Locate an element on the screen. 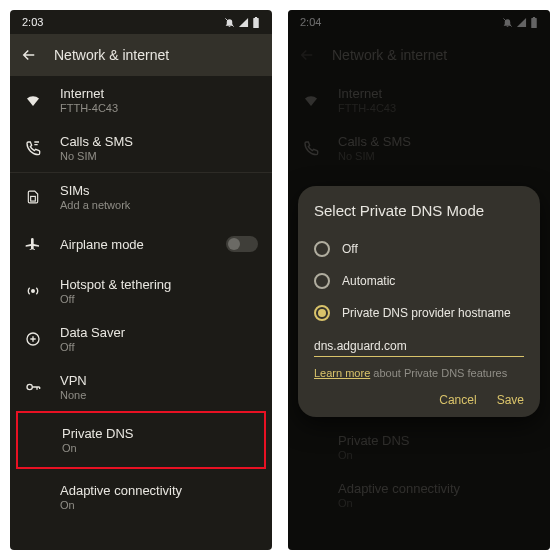  row-sub: FTTH-4C43 is located at coordinates (159, 108).